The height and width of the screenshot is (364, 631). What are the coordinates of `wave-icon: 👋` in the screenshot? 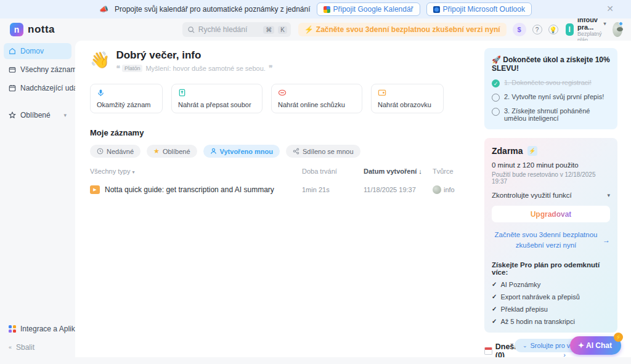 It's located at (100, 60).